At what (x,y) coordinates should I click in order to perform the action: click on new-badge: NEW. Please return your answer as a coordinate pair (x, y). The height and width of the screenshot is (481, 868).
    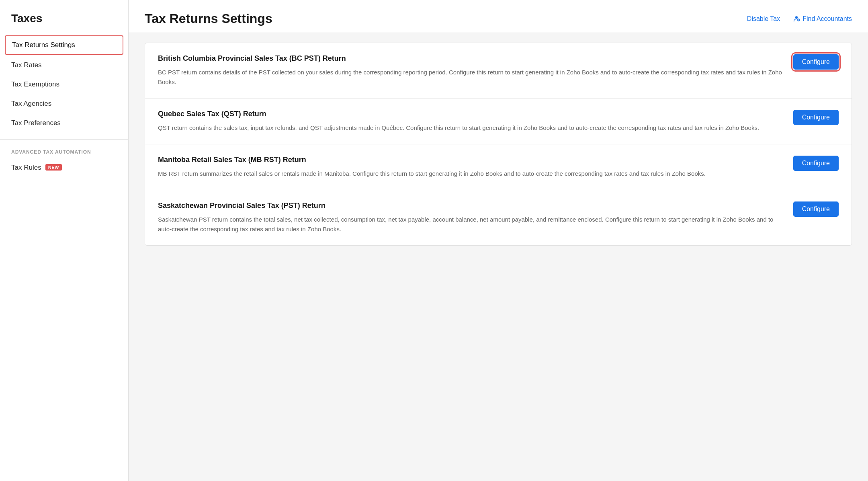
    Looking at the image, I should click on (54, 167).